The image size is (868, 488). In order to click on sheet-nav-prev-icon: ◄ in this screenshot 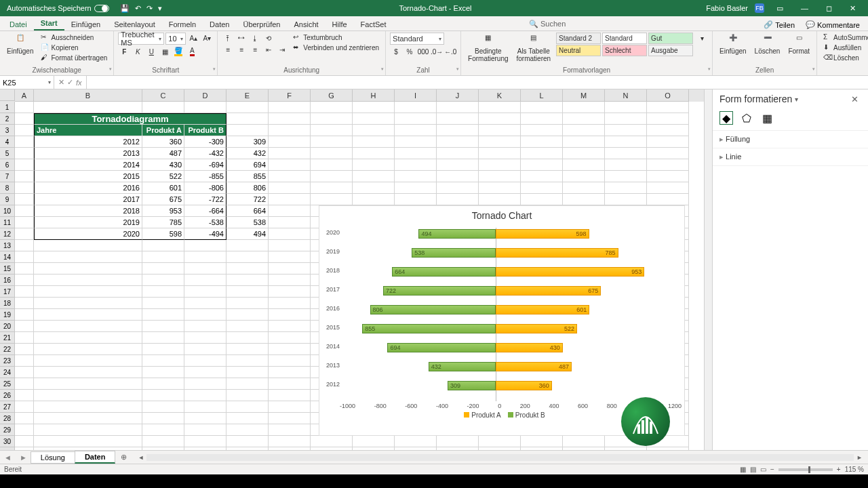, I will do `click(8, 458)`.